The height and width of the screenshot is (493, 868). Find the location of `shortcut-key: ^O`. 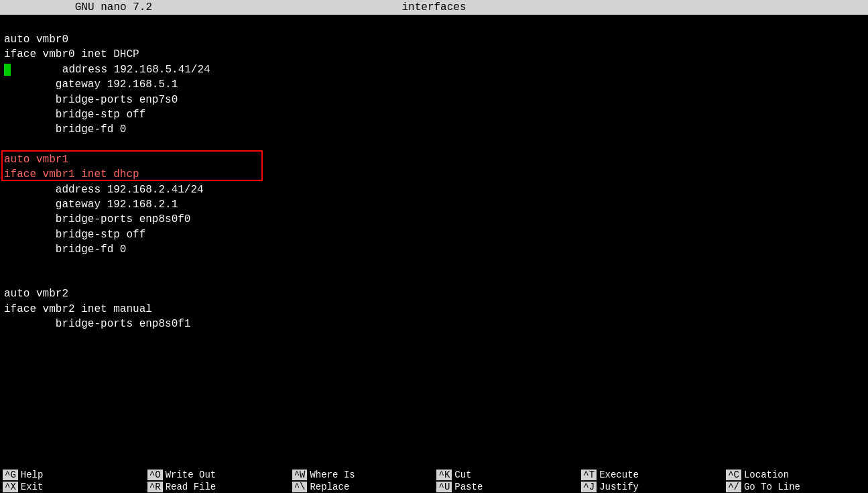

shortcut-key: ^O is located at coordinates (156, 475).